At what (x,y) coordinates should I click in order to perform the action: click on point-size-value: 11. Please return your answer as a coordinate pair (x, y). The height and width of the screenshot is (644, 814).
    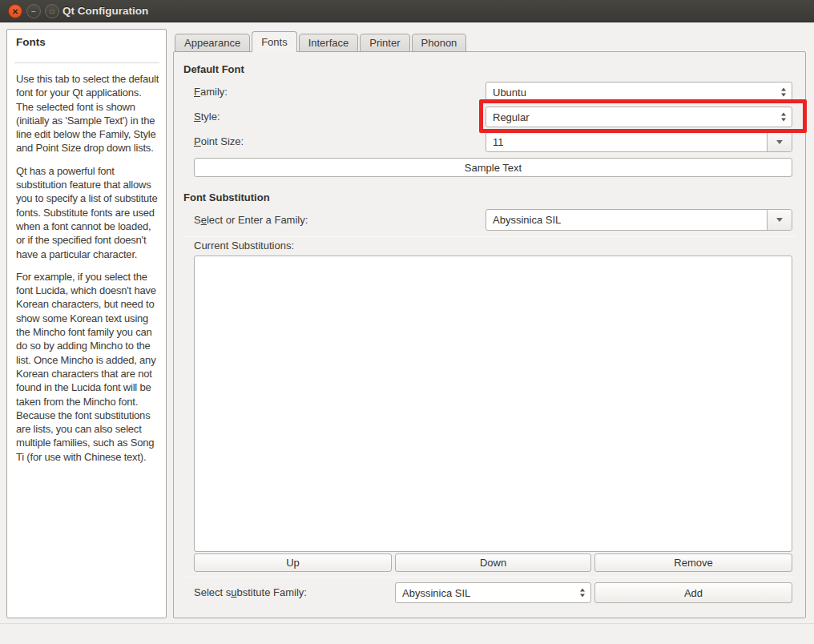
    Looking at the image, I should click on (498, 142).